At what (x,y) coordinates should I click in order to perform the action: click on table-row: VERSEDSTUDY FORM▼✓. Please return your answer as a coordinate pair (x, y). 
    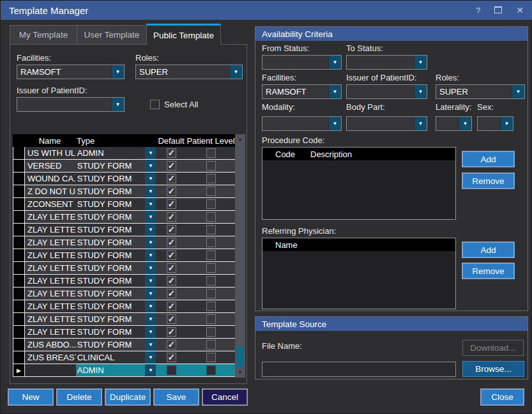
    Looking at the image, I should click on (124, 166).